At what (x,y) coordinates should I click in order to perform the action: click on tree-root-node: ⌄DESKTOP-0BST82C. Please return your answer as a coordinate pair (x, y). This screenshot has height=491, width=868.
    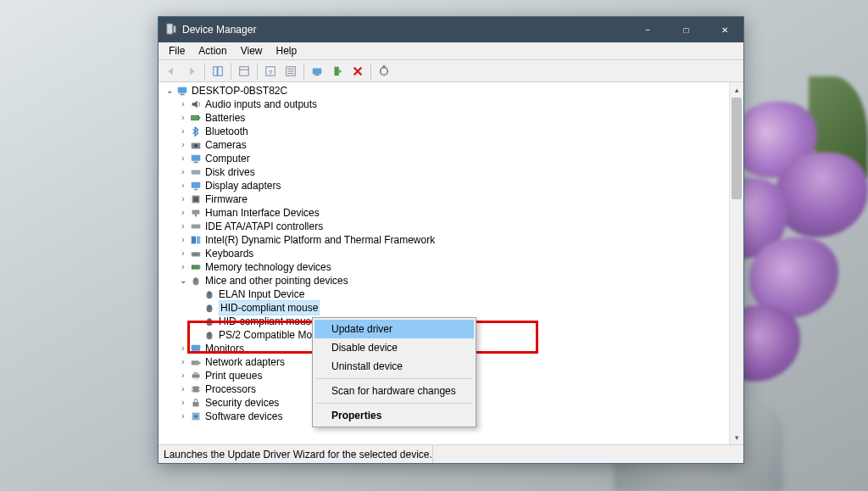
    Looking at the image, I should click on (453, 91).